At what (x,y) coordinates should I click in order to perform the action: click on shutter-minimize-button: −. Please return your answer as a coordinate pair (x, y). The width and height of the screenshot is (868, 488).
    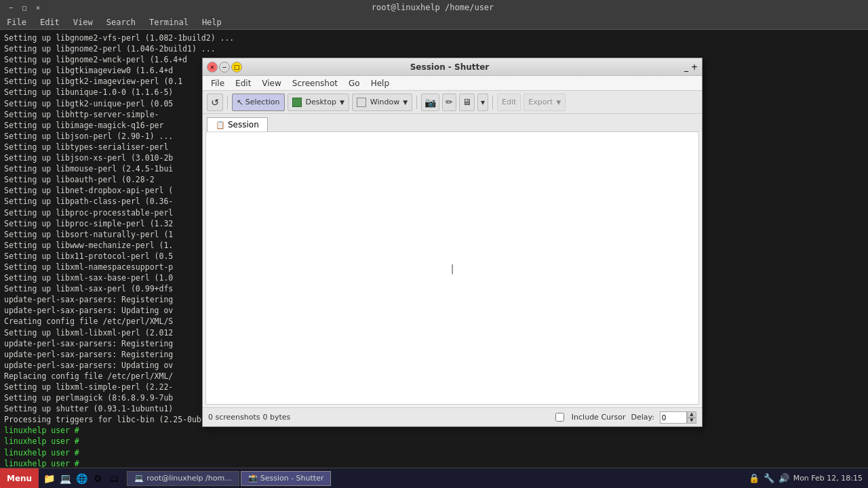
    Looking at the image, I should click on (224, 67).